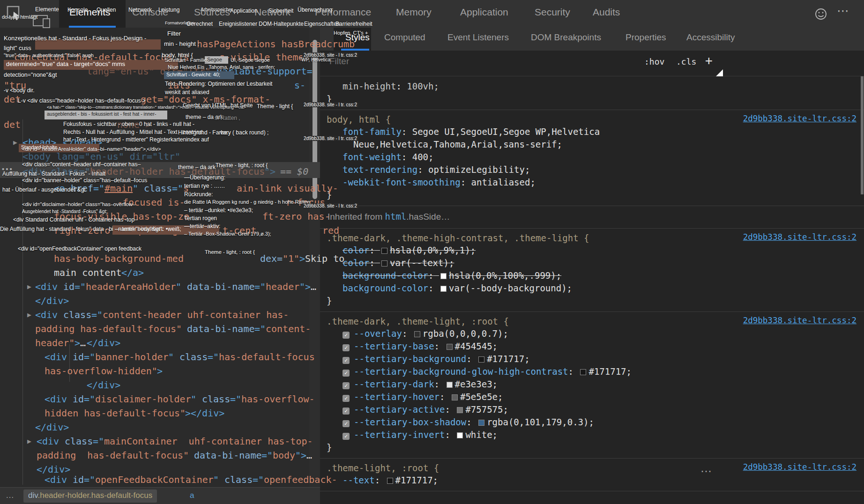 The height and width of the screenshot is (504, 864). I want to click on css-declaration: ✓--tertiary-dark: #e3e3e3;, so click(592, 384).